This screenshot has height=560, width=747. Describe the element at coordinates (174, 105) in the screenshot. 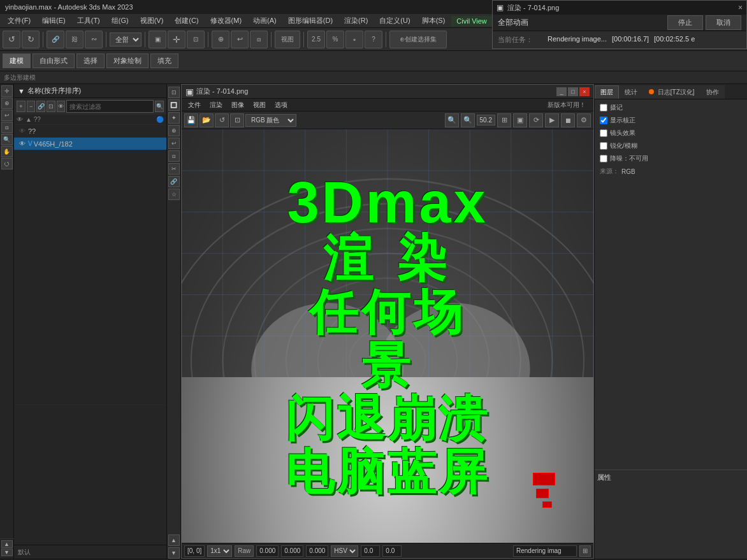

I see `sidebar-icon-1: 🔳` at that location.